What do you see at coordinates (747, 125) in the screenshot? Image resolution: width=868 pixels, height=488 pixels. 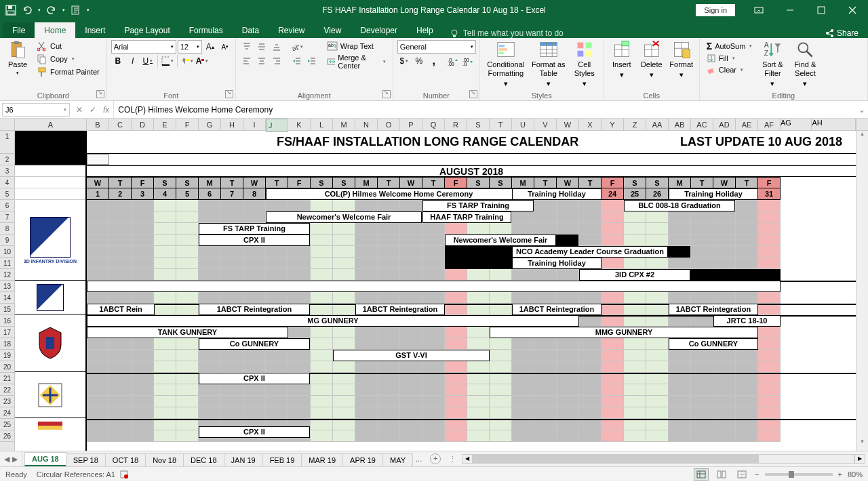 I see `col-header-AE: AE` at bounding box center [747, 125].